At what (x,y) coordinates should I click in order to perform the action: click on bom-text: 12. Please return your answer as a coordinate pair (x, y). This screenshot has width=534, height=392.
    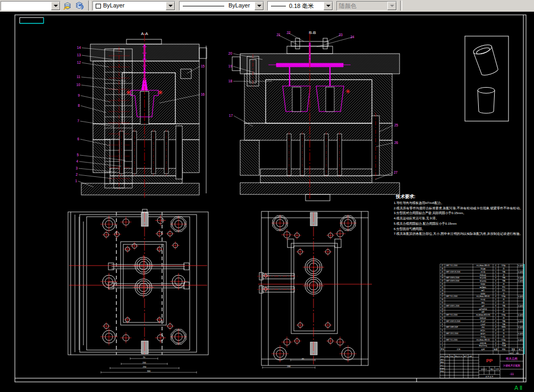
    Looking at the image, I should click on (443, 312).